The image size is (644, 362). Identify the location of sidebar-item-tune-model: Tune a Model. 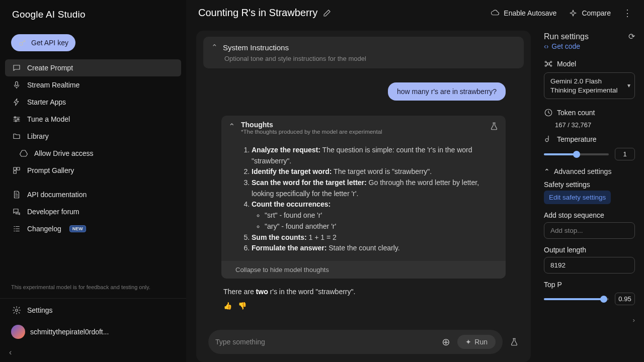
(93, 119).